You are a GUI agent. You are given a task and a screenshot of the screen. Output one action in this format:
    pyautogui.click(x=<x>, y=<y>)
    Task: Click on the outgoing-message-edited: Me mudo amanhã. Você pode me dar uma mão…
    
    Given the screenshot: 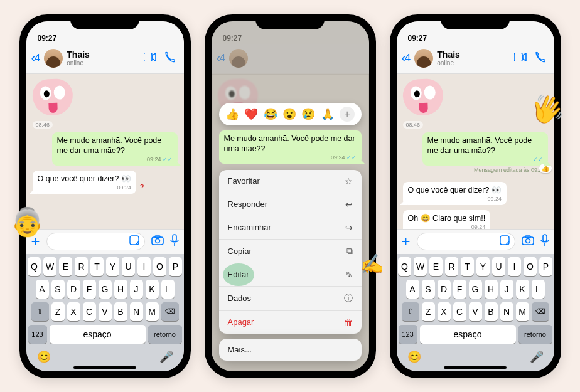 What is the action you would take?
    pyautogui.click(x=485, y=149)
    